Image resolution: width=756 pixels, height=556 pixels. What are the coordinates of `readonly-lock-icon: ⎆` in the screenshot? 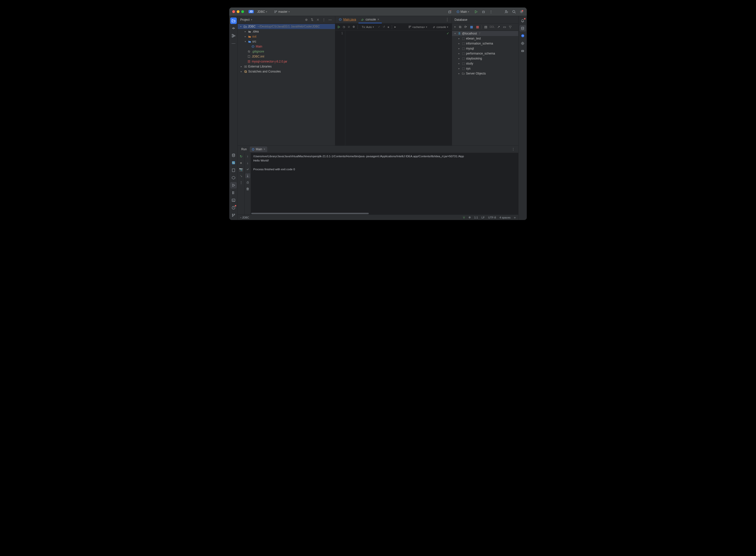 It's located at (515, 217).